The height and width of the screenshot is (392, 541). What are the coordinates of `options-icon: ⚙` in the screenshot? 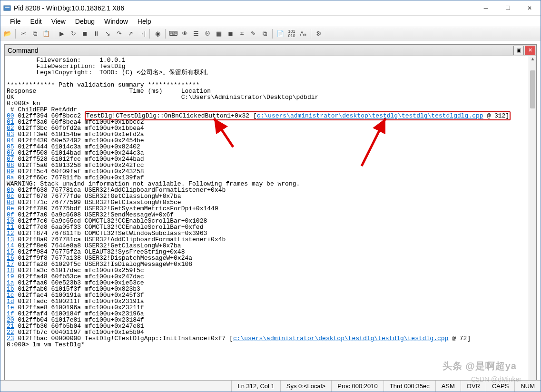 It's located at (319, 34).